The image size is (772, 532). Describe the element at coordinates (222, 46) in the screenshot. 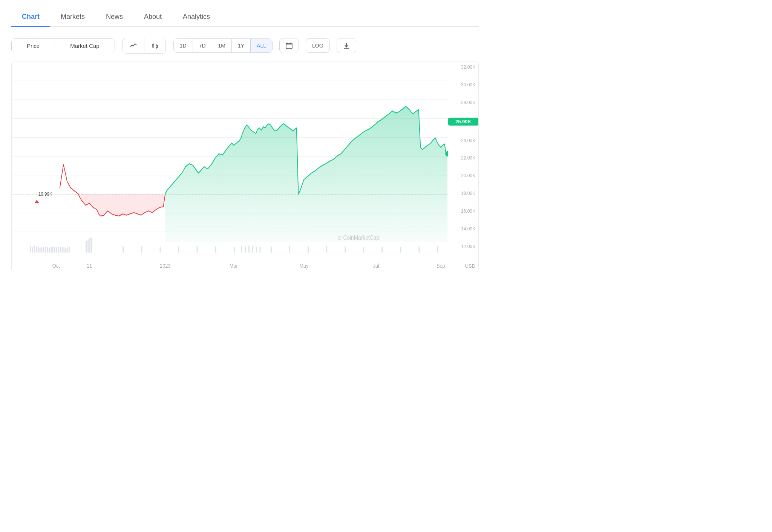

I see `time-1m-button: 1M` at that location.